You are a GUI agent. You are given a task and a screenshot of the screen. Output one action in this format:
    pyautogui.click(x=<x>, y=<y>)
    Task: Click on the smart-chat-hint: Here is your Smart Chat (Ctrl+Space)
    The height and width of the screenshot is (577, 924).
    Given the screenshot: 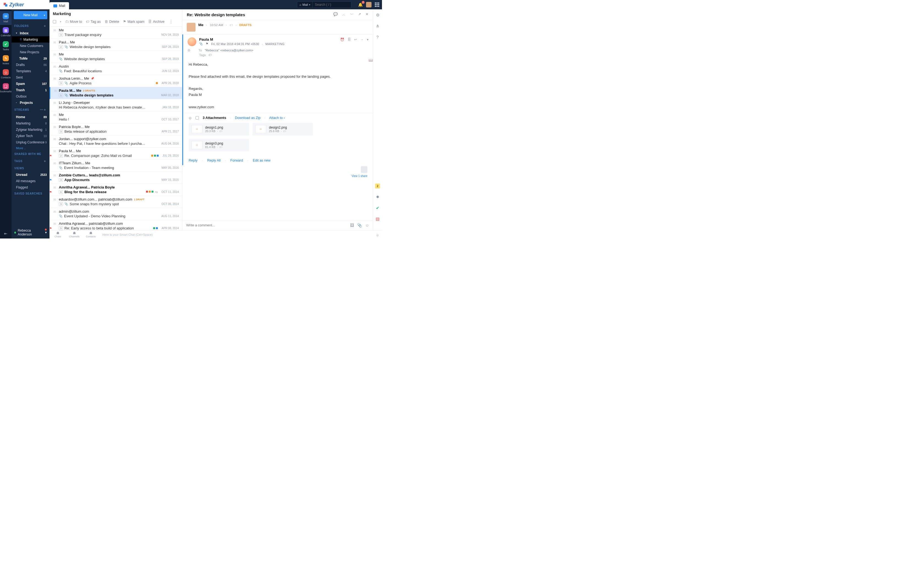 What is the action you would take?
    pyautogui.click(x=236, y=235)
    